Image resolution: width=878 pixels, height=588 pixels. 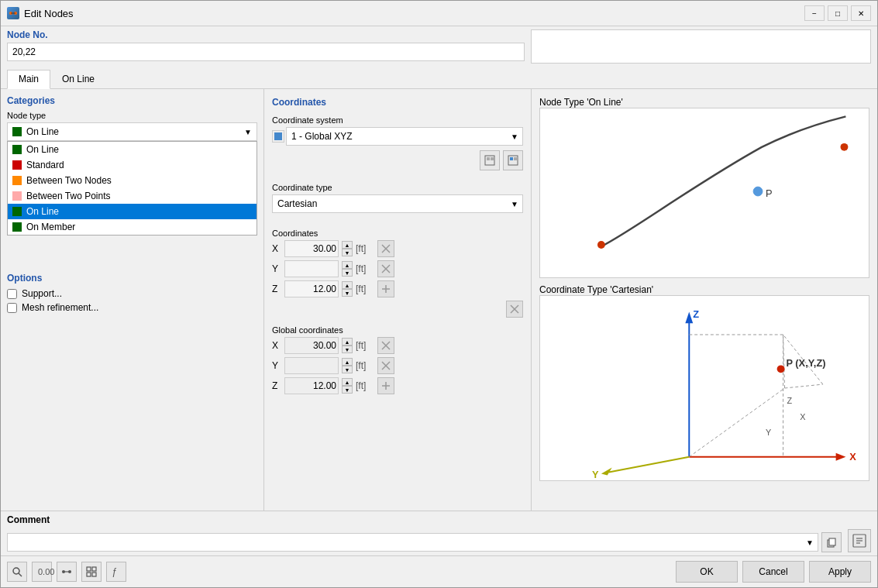 I want to click on comment-input, so click(x=412, y=542).